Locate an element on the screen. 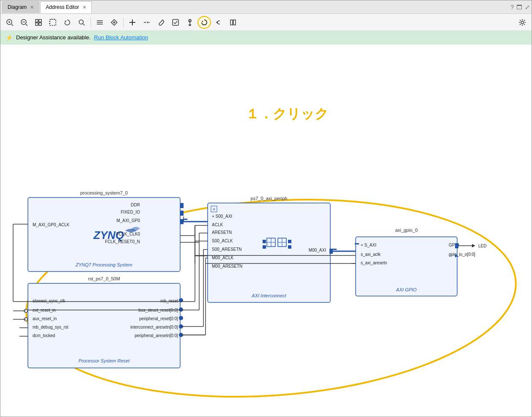 Image resolution: width=532 pixels, height=417 pixels. toolbar is located at coordinates (266, 22).